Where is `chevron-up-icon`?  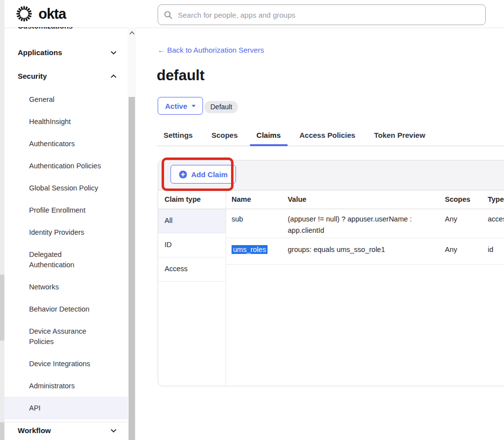
chevron-up-icon is located at coordinates (113, 76).